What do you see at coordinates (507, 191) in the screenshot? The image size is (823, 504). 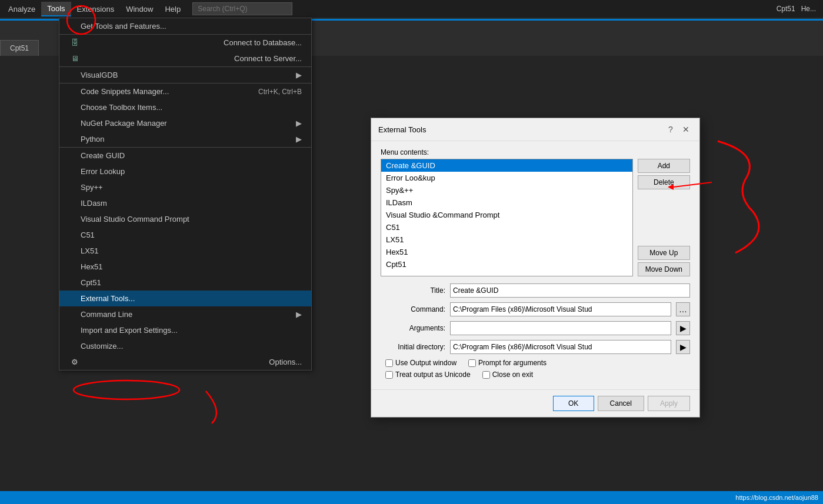 I see `list-item-spy: Spy&++` at bounding box center [507, 191].